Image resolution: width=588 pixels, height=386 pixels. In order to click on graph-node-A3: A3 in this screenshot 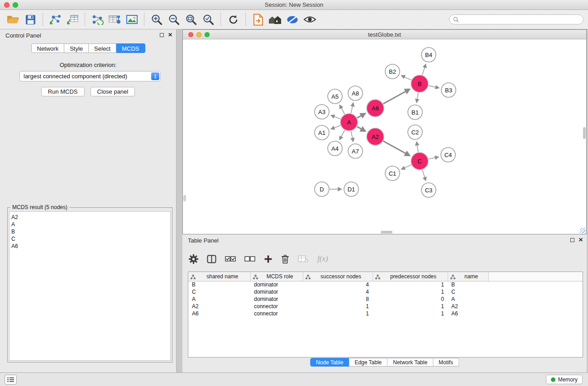, I will do `click(322, 112)`.